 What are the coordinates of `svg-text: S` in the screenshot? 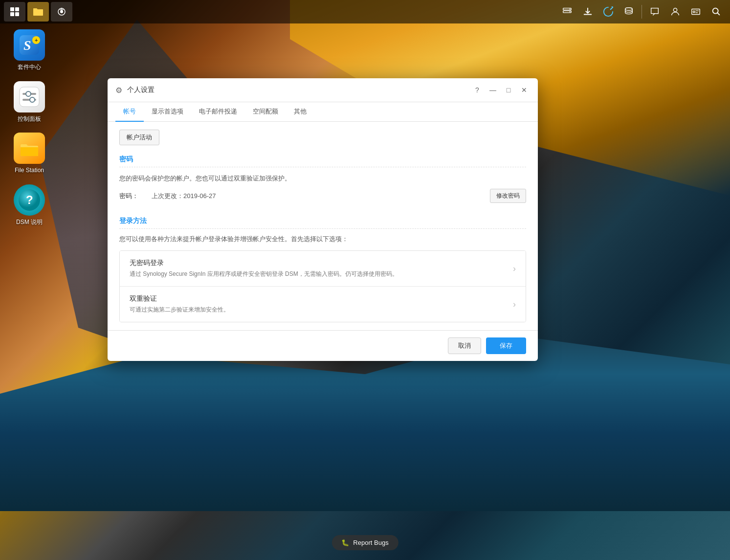 It's located at (27, 45).